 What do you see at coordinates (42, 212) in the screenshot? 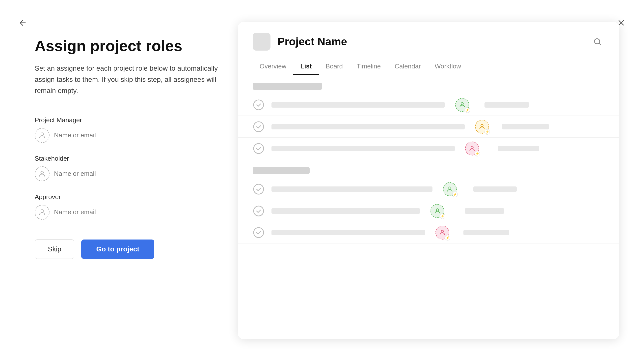
I see `avatar-placeholder-approver` at bounding box center [42, 212].